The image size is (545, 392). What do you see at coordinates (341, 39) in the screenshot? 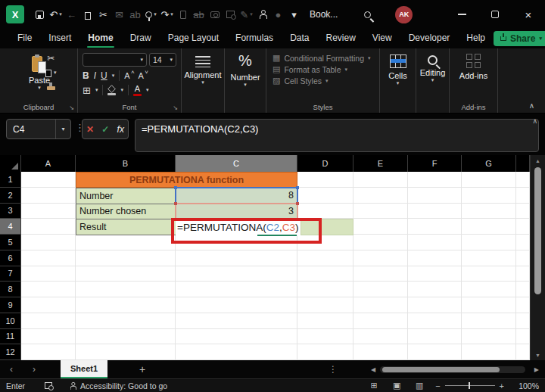
I see `tab-review: Review` at bounding box center [341, 39].